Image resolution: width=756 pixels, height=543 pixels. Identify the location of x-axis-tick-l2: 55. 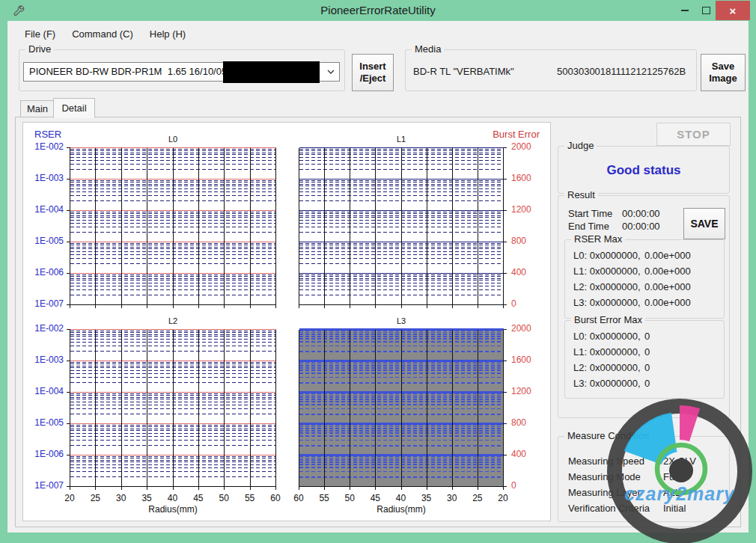
(250, 498).